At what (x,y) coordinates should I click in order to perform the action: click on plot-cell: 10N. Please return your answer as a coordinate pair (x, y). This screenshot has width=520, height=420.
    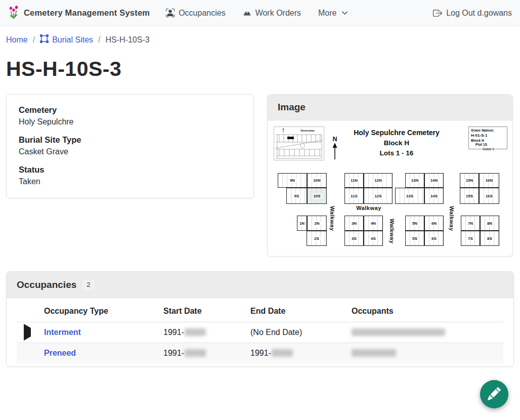
    Looking at the image, I should click on (317, 180).